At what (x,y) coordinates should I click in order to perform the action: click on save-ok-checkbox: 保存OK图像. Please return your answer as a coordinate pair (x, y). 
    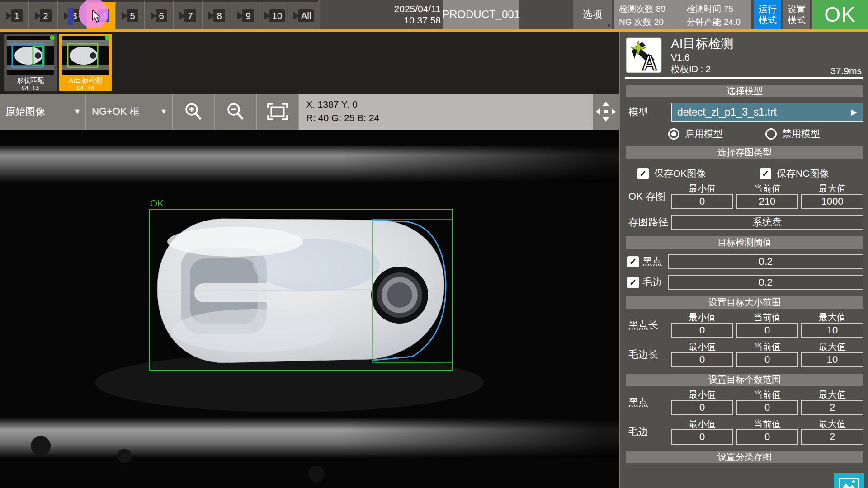
    Looking at the image, I should click on (684, 174).